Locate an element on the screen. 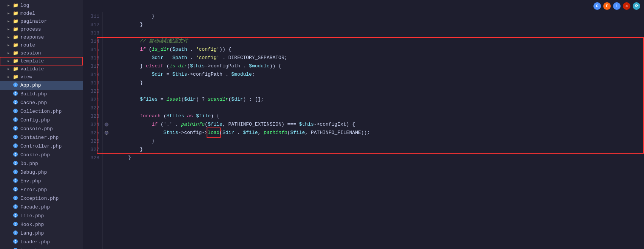 The image size is (644, 249). stop-icon: ✕ is located at coordinates (627, 6).